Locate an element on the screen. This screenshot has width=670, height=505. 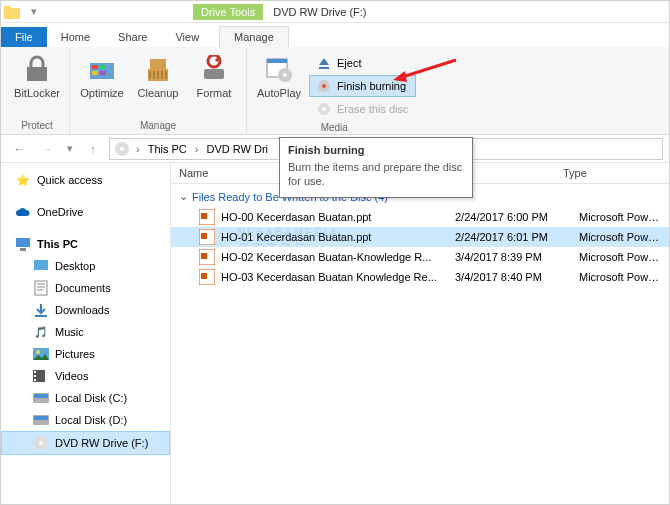
sidebar-item-videos: Videos is located at coordinates (86, 376).